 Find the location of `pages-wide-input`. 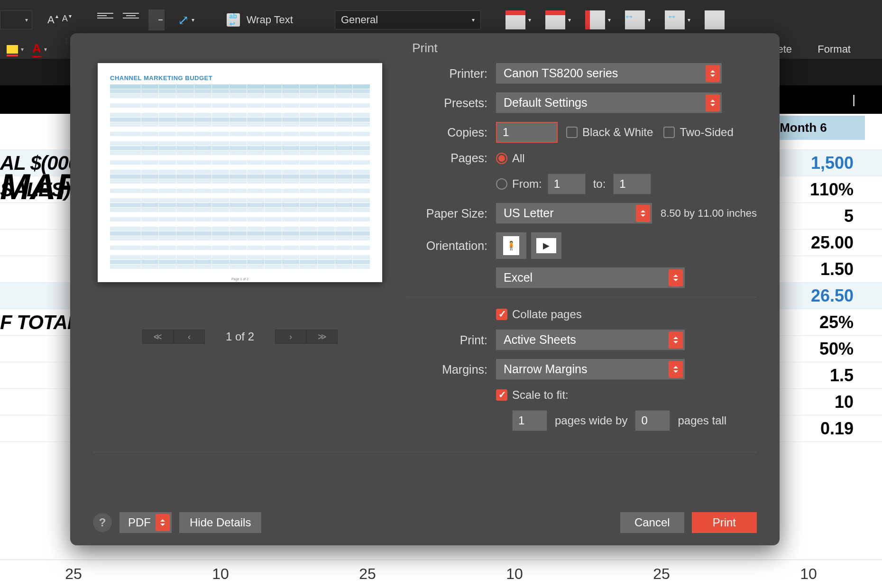

pages-wide-input is located at coordinates (530, 421).